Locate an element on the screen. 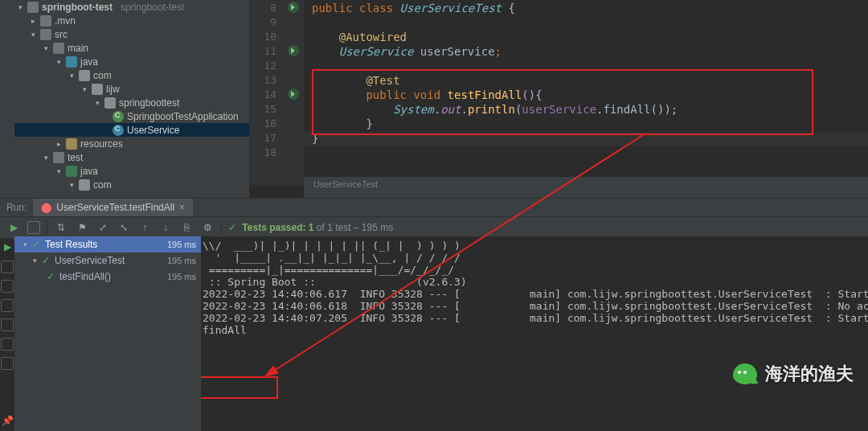 Image resolution: width=868 pixels, height=431 pixels. expand-button: ⤢ is located at coordinates (103, 228).